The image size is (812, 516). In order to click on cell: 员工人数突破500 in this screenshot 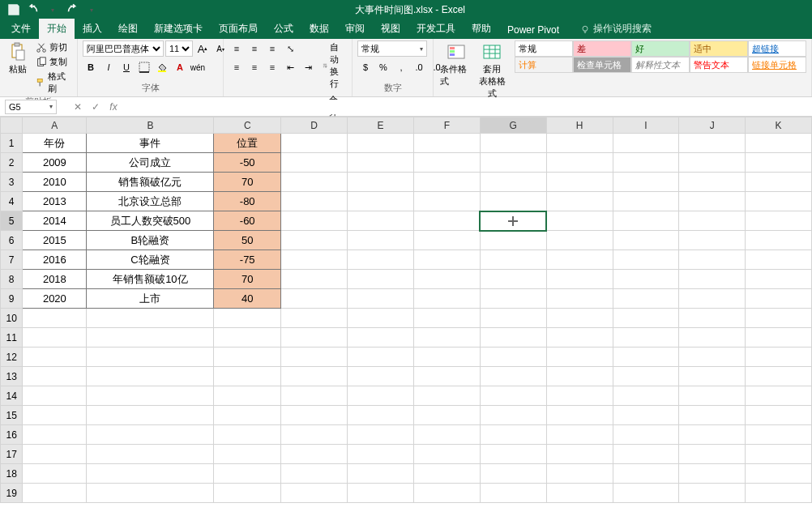, I will do `click(151, 221)`.